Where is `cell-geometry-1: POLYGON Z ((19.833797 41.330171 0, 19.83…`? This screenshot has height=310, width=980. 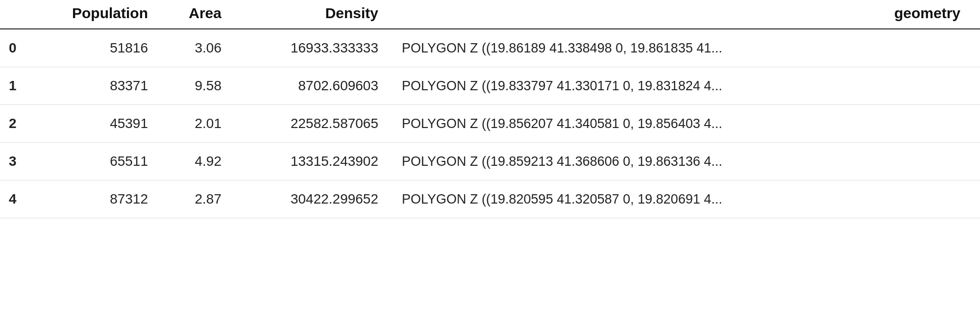 cell-geometry-1: POLYGON Z ((19.833797 41.330171 0, 19.83… is located at coordinates (684, 86).